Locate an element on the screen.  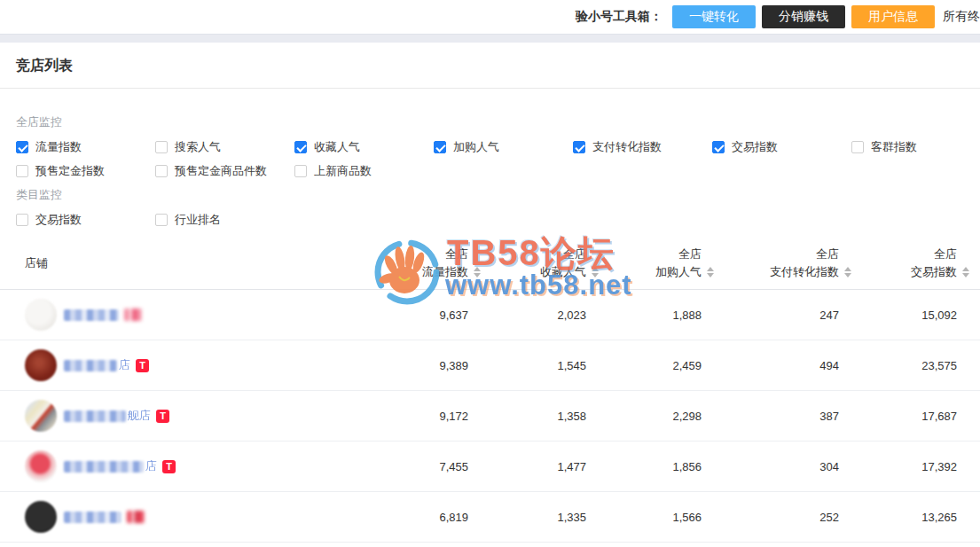
filter-checkbox-option: 收藏人气 is located at coordinates (364, 147).